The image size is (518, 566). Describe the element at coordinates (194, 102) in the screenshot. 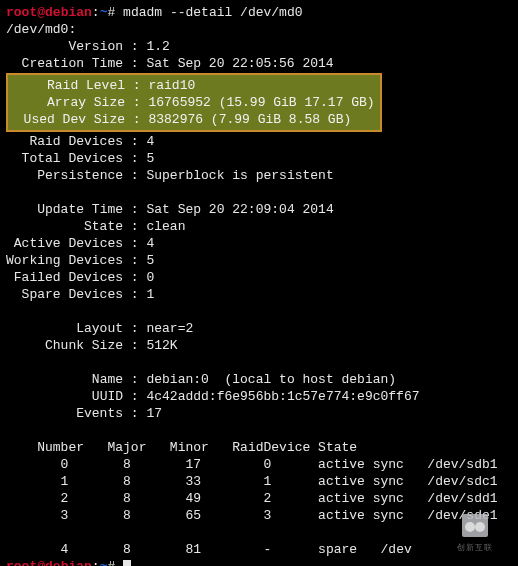

I see `highlighted-raid-info: Raid Level : raid10 Array Size : 1676595…` at that location.